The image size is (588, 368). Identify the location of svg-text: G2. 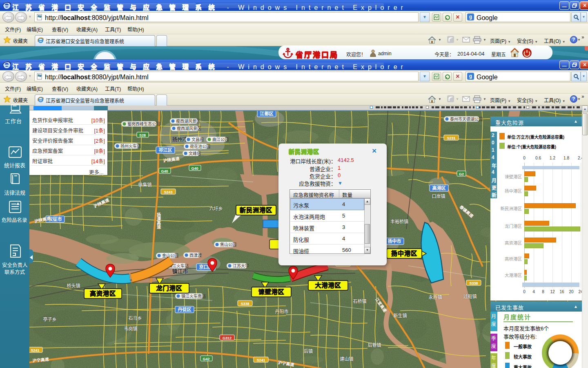
(461, 174).